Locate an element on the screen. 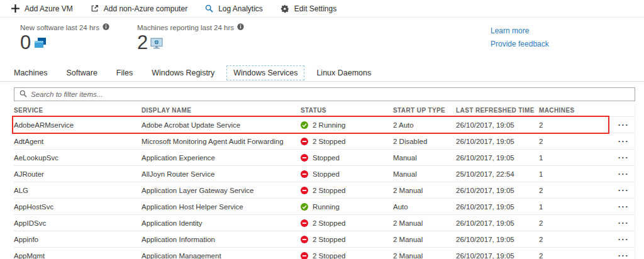  link-provide-feedback: Provide feedback is located at coordinates (519, 44).